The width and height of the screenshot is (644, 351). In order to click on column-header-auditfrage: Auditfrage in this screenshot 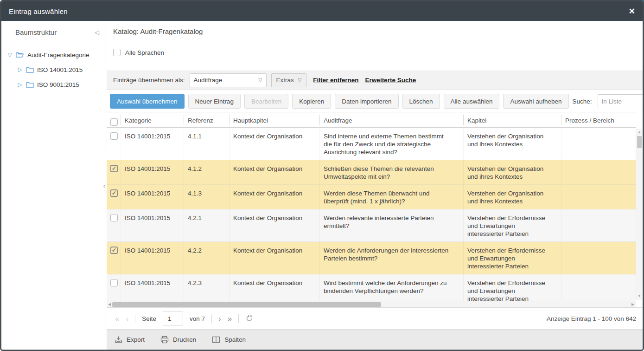, I will do `click(392, 120)`.